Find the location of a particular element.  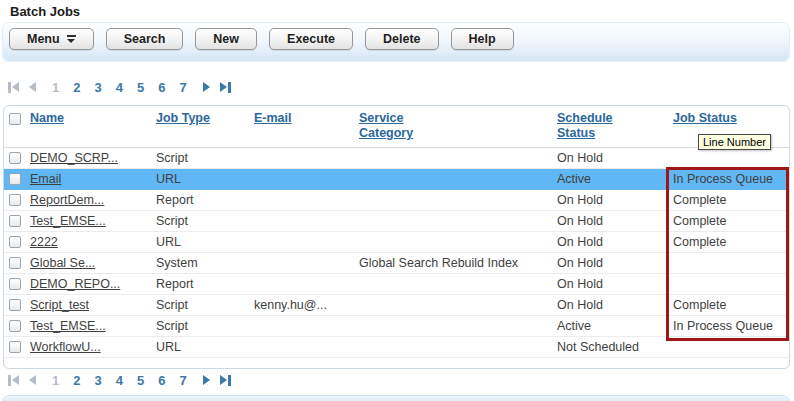

pager-first-button is located at coordinates (14, 380).